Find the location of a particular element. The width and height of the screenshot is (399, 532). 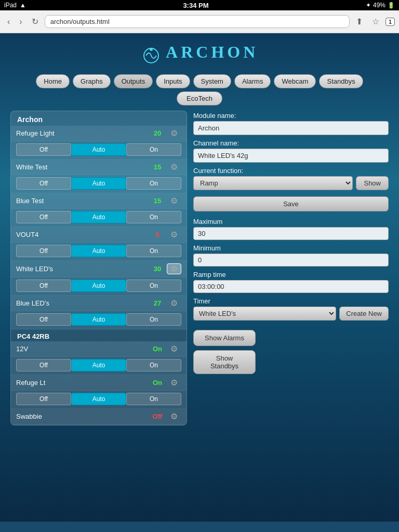

gear-btn-blue-test: ⚙ is located at coordinates (174, 201).